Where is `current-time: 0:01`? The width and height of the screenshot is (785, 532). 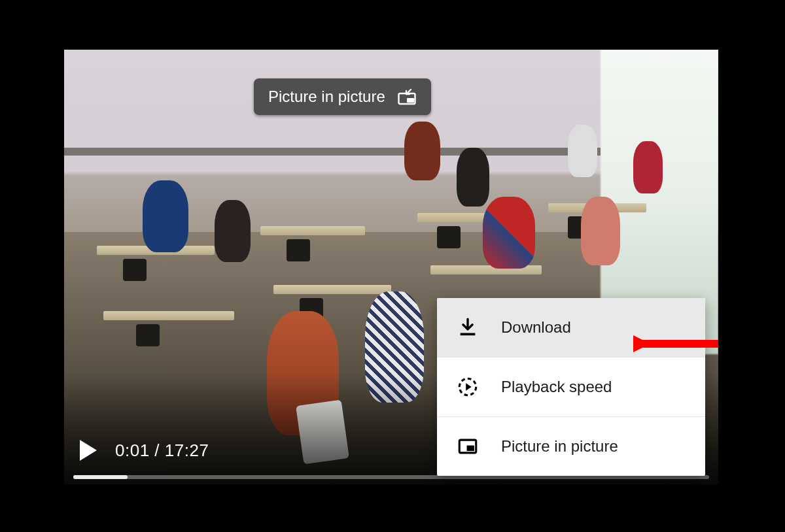 current-time: 0:01 is located at coordinates (132, 450).